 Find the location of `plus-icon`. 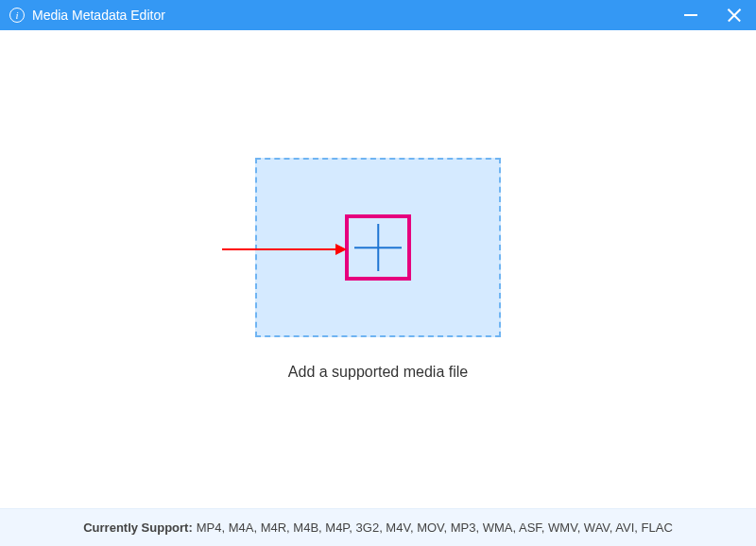

plus-icon is located at coordinates (378, 247).